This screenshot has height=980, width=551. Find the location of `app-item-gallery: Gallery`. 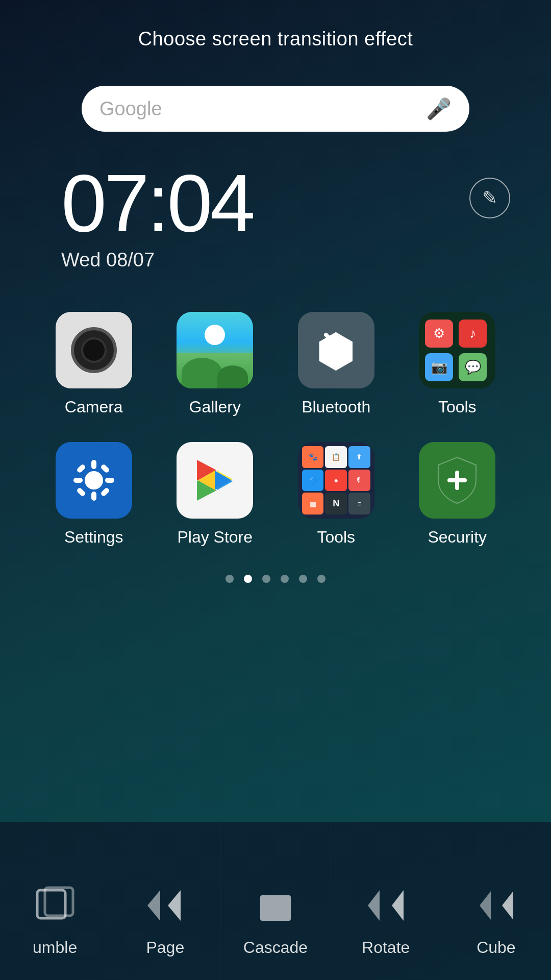

app-item-gallery: Gallery is located at coordinates (215, 364).